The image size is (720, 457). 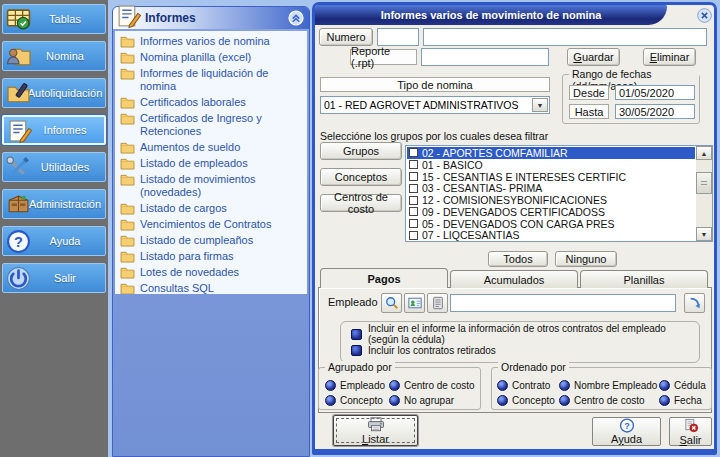 I want to click on scrollbar-thumb, so click(x=704, y=183).